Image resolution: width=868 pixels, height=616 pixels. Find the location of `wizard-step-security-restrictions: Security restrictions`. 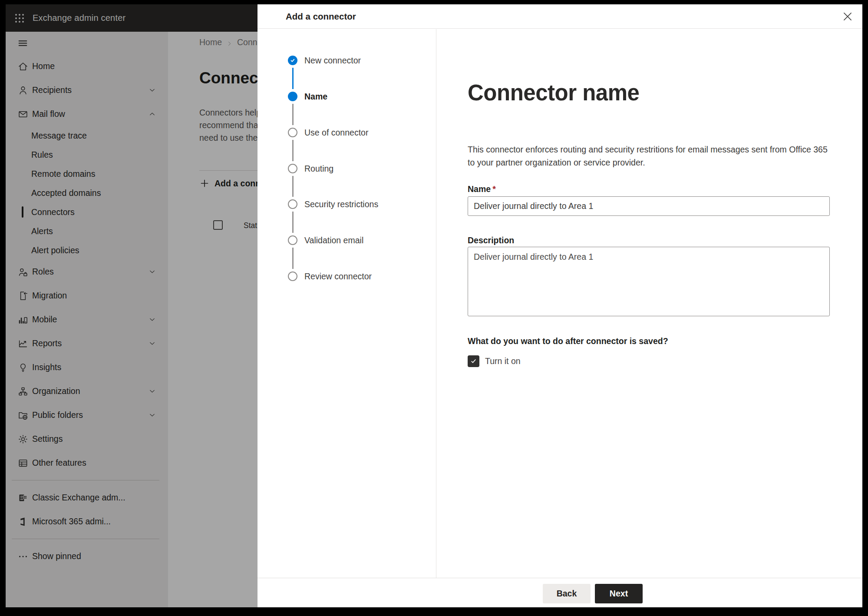

wizard-step-security-restrictions: Security restrictions is located at coordinates (333, 204).